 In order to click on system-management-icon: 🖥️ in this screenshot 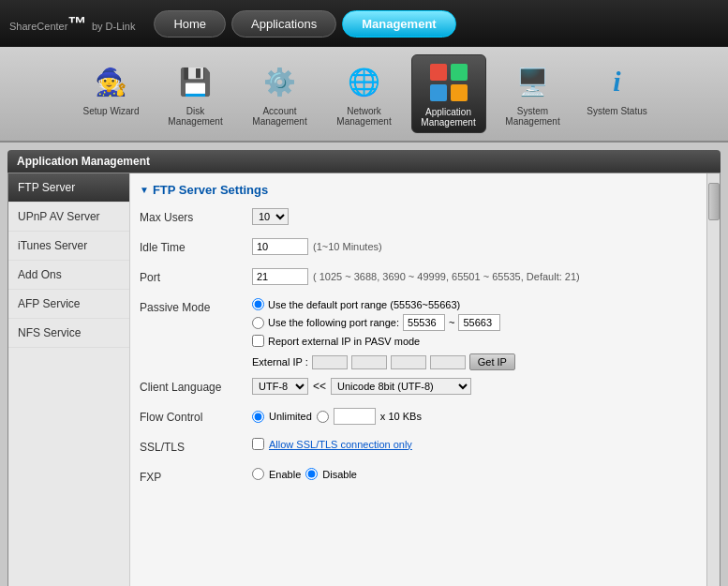, I will do `click(533, 82)`.